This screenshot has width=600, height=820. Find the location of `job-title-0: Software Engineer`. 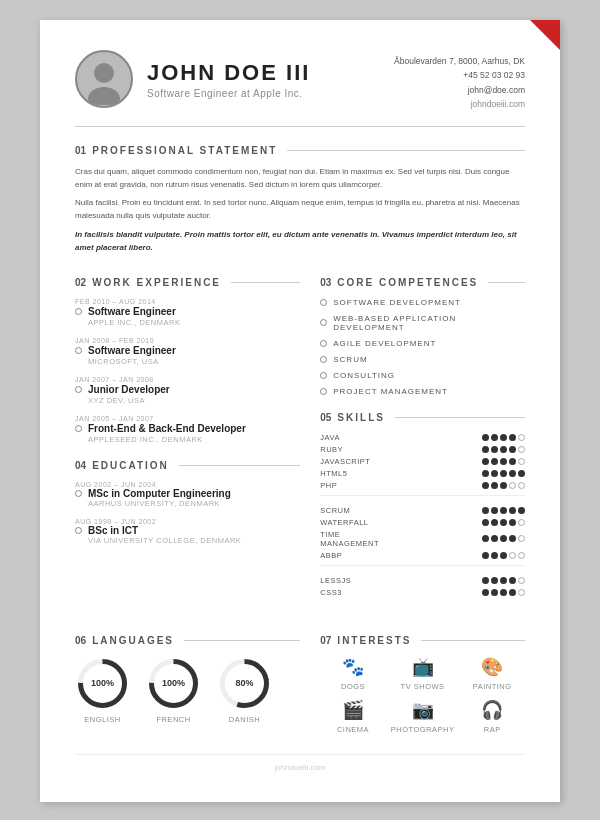

job-title-0: Software Engineer is located at coordinates (132, 312).